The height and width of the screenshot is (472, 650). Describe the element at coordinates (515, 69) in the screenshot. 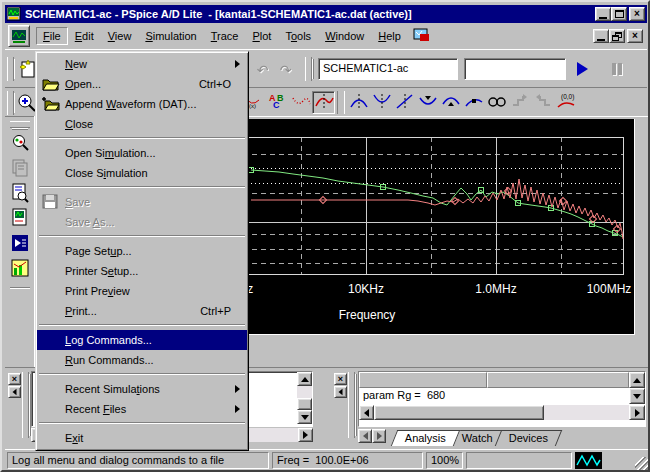

I see `trace-search-combo` at that location.